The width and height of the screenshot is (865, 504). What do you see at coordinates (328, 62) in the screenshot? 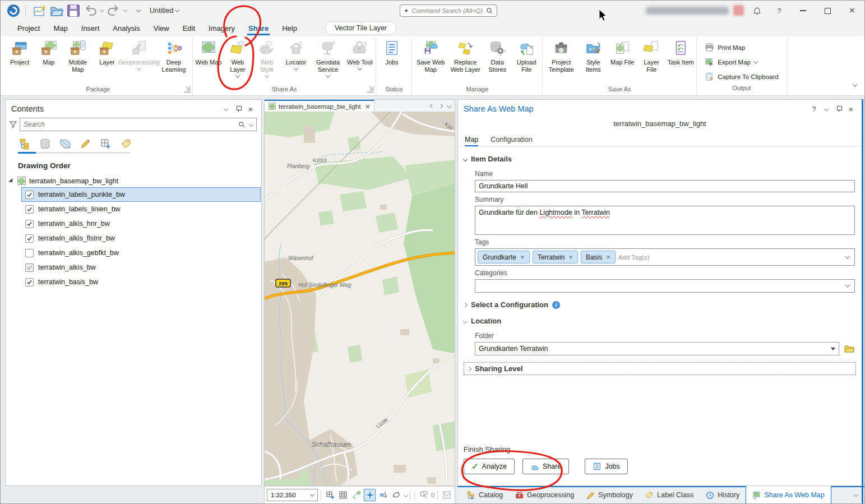
I see `share-as-geodata-service-button: Geodata Service` at bounding box center [328, 62].